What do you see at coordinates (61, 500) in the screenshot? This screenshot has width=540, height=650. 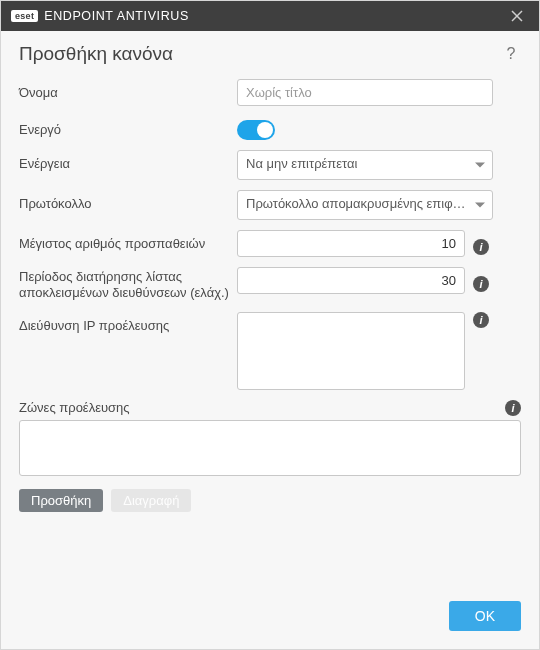 I see `add-button: Προσθήκη` at bounding box center [61, 500].